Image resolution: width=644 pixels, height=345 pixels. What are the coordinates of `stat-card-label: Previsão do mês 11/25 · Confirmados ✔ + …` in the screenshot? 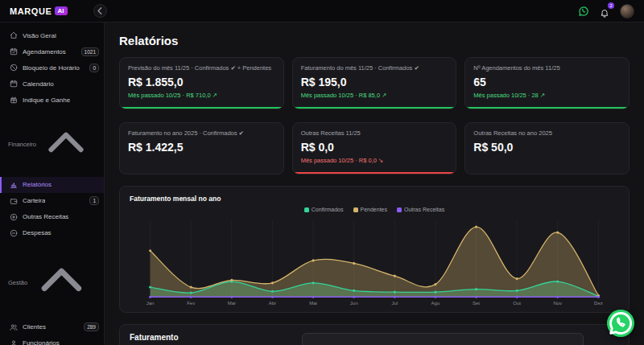 It's located at (201, 68).